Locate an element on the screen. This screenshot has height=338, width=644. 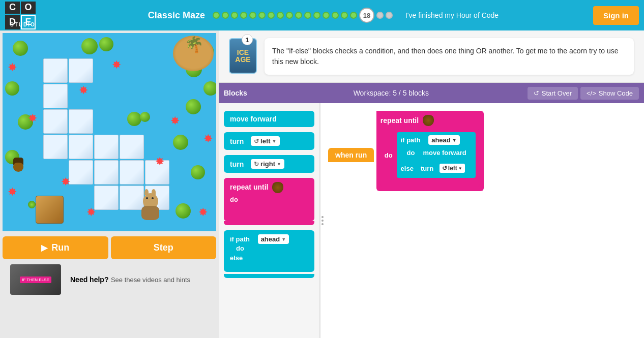
when-run-block: when run is located at coordinates (351, 155).